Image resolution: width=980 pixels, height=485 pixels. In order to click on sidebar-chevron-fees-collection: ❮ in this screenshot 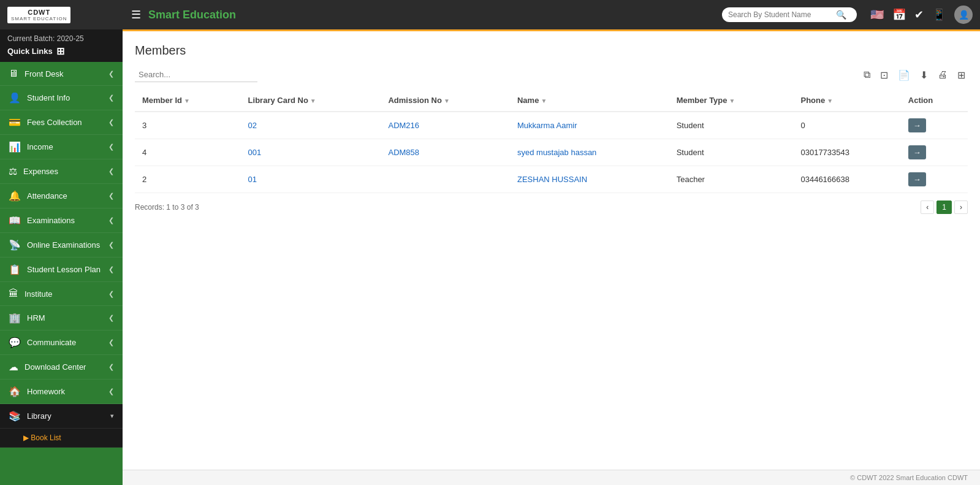, I will do `click(112, 123)`.